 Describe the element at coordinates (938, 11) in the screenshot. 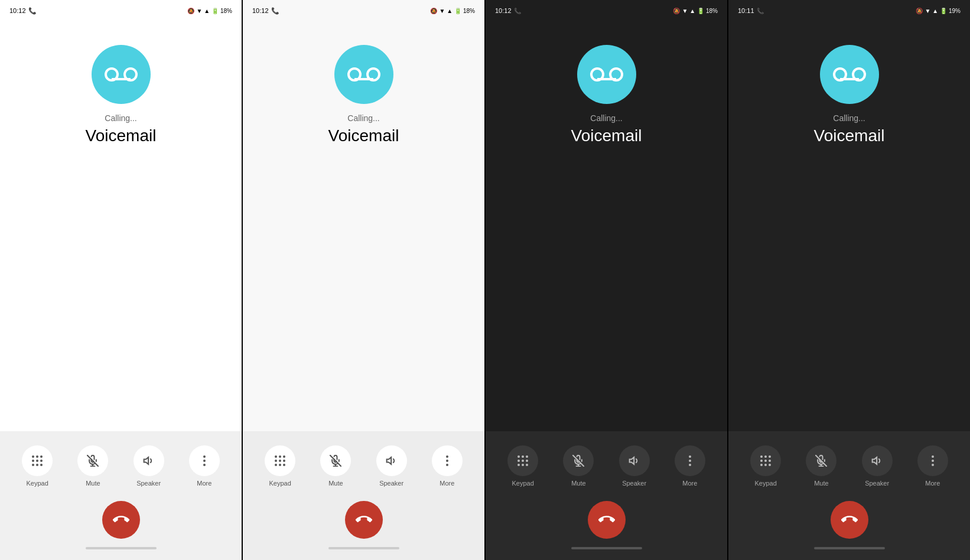

I see `status-right-4: 🔕 ▼ ▲ 🔋 19%` at that location.